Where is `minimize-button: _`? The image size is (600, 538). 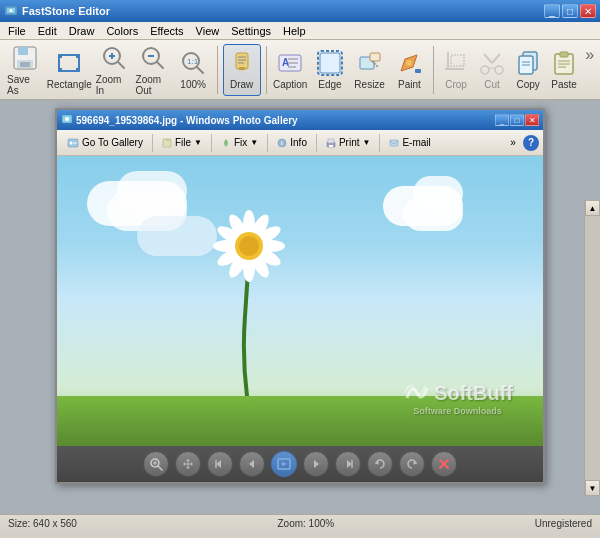 minimize-button: _ is located at coordinates (552, 11).